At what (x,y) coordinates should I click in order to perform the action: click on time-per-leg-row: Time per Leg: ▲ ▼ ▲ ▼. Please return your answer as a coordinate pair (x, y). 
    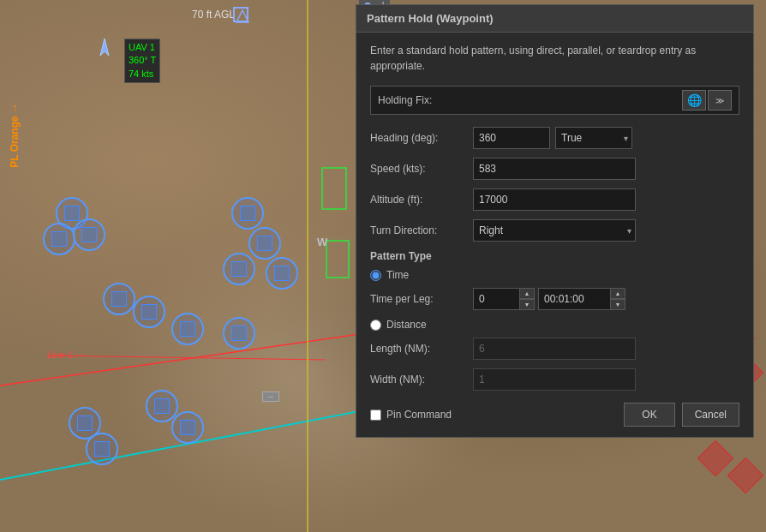
    Looking at the image, I should click on (555, 299).